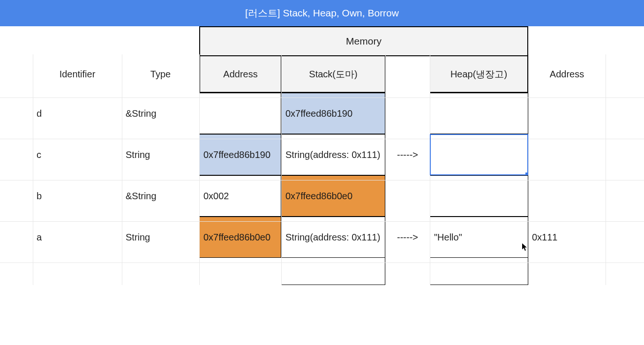  I want to click on table-row: d&String0x7ffeed86b190, so click(322, 113).